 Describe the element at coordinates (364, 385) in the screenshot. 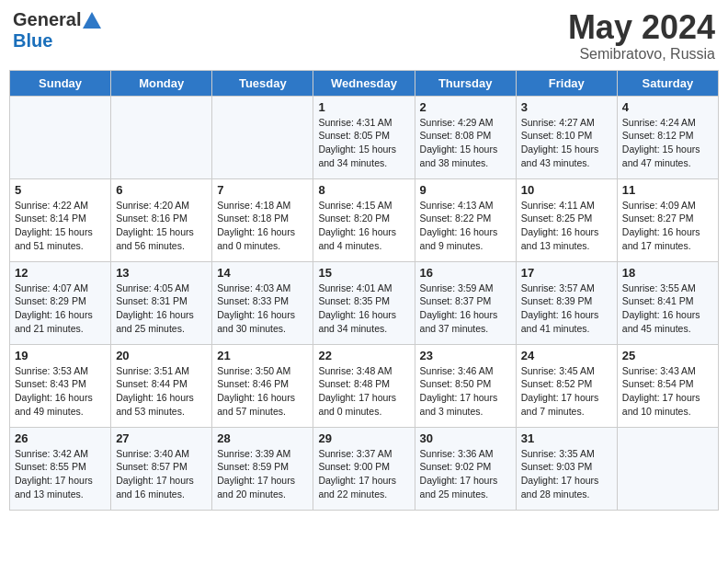

I see `calendar-day-cell: 22Sunrise: 3:48 AM Sunset: 8:48 PM Dayli…` at that location.